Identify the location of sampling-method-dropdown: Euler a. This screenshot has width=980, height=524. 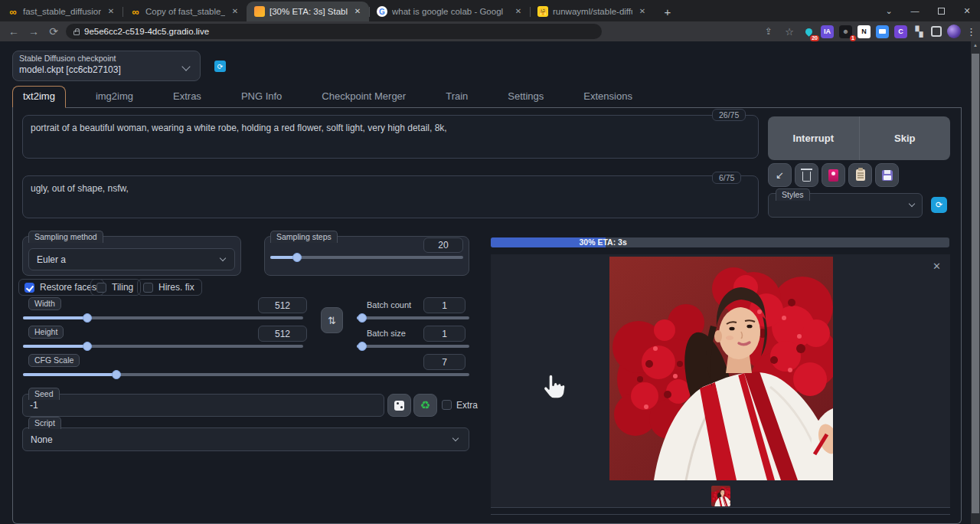
(132, 259).